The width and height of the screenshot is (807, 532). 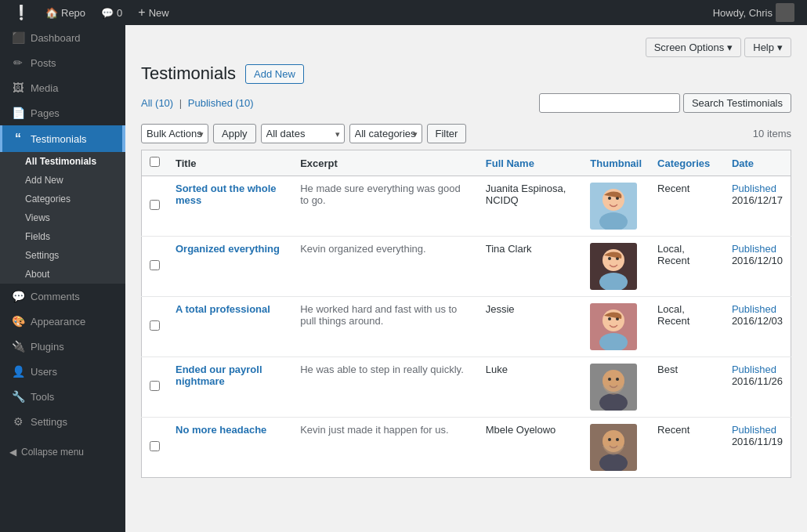 What do you see at coordinates (381, 194) in the screenshot?
I see `row-excerpt: He made sure everything was good to go.` at bounding box center [381, 194].